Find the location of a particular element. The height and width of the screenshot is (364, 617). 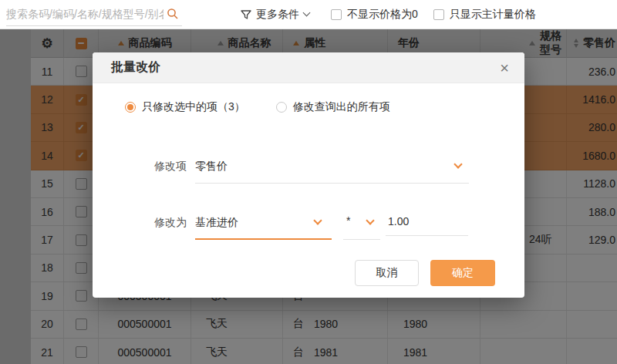

modify-field-label: 修改项 is located at coordinates (170, 167).